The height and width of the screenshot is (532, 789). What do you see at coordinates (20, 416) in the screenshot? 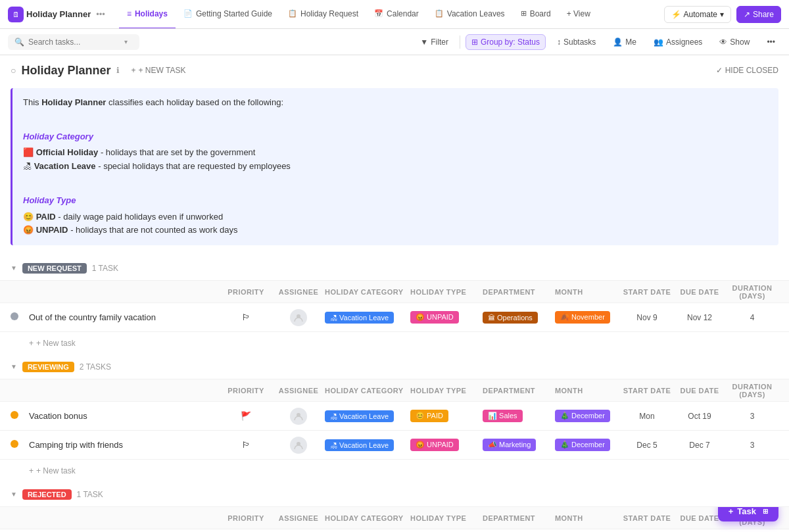
I see `task-checkbox-t2` at bounding box center [20, 416].